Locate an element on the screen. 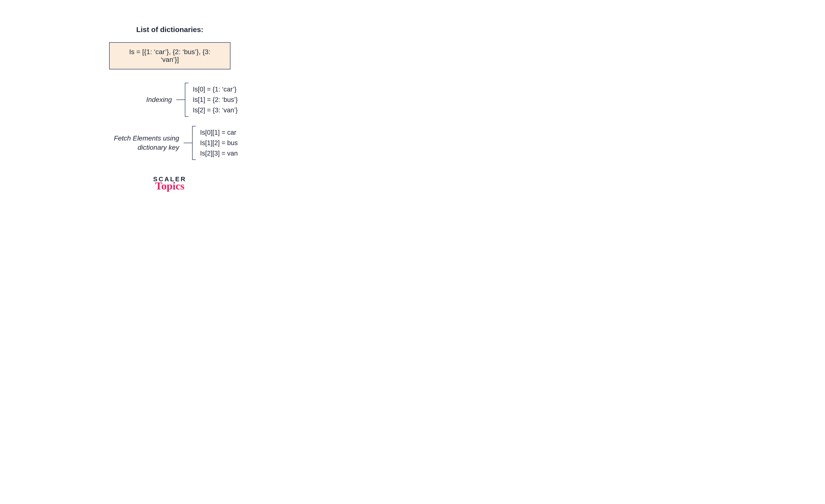 This screenshot has width=825, height=504. scaler-logo: SCALER Topics is located at coordinates (170, 184).